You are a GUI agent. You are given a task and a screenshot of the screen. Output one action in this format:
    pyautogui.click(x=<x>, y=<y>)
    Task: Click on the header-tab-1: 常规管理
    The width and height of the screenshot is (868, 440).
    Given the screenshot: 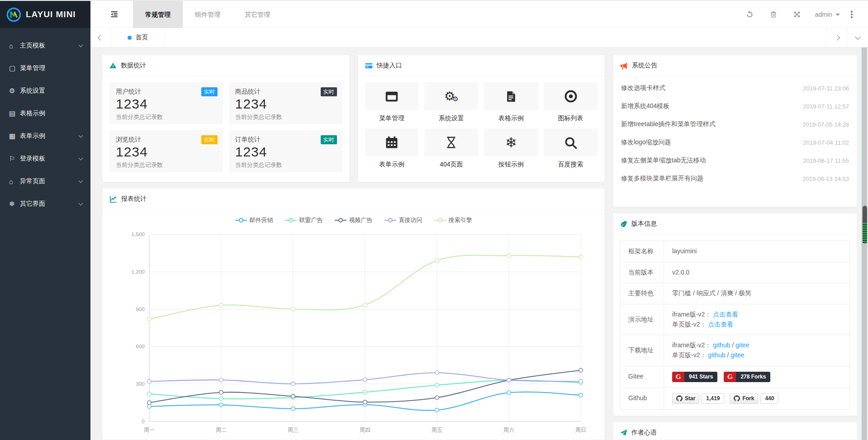 What is the action you would take?
    pyautogui.click(x=158, y=14)
    